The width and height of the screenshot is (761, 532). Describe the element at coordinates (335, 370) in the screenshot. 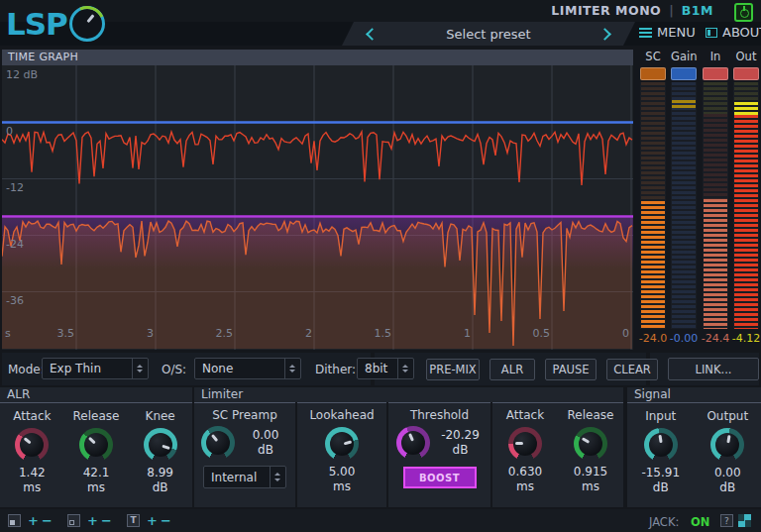

I see `dither-label: Dither:` at that location.